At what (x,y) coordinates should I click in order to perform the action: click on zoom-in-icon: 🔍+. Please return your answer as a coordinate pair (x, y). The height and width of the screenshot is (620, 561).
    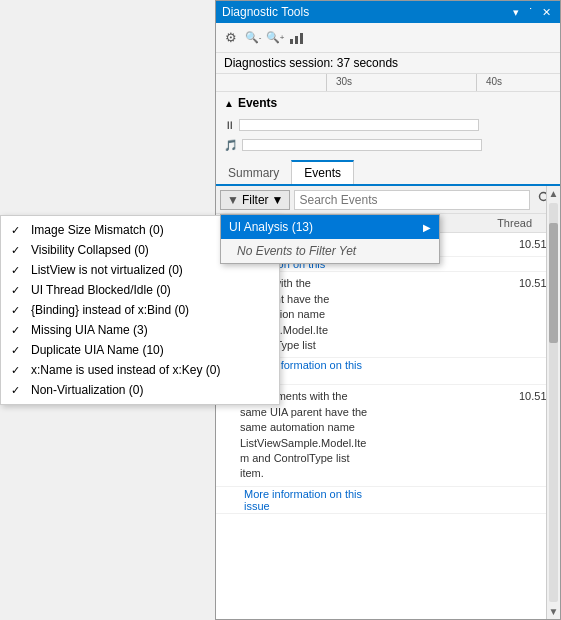
    Looking at the image, I should click on (275, 38).